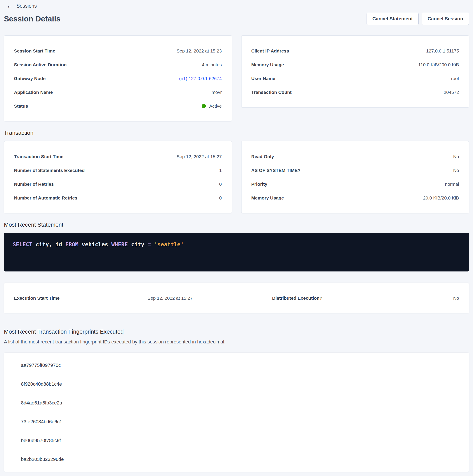  I want to click on execution-summary-row: Execution Start Time Sep 12, 2022 at 15:…, so click(236, 298).